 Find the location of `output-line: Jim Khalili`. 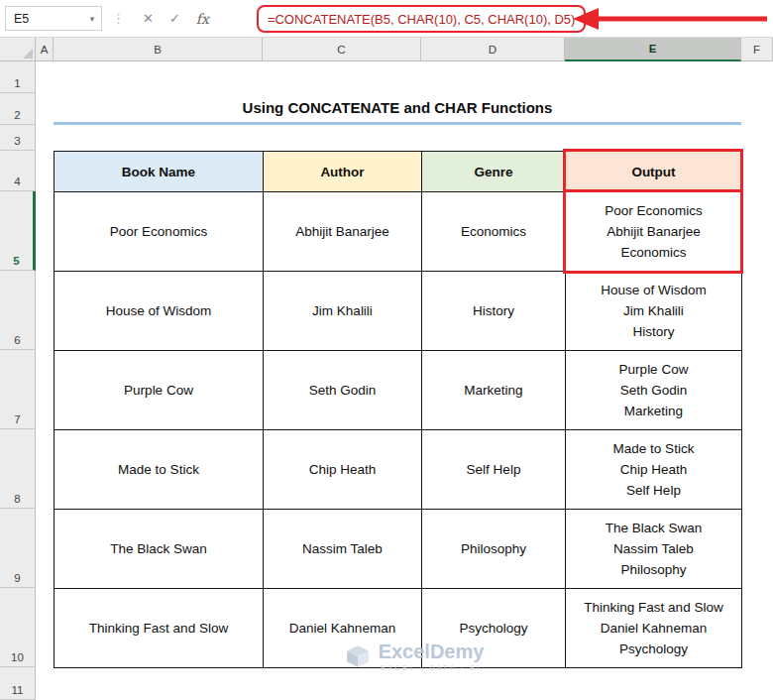

output-line: Jim Khalili is located at coordinates (654, 311).